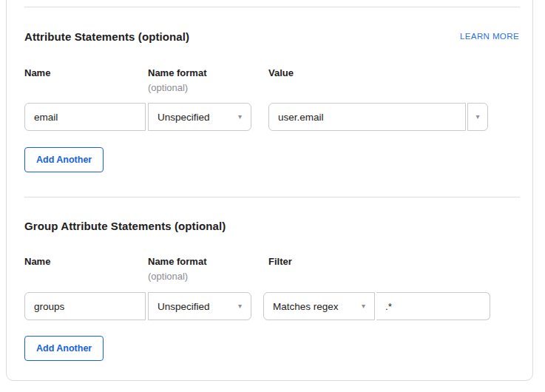 The height and width of the screenshot is (392, 545). I want to click on column-label-filter: Filter, so click(280, 262).